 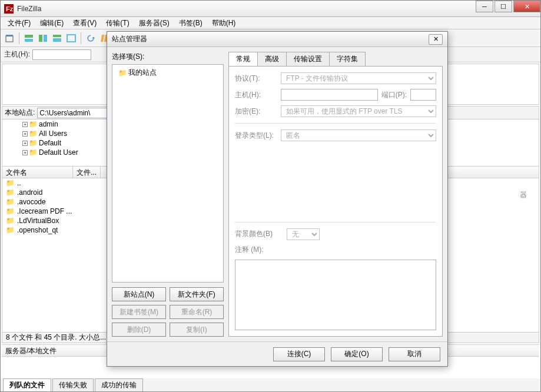 I want to click on bgcolor-label: 背景颜色(B), so click(x=259, y=234).